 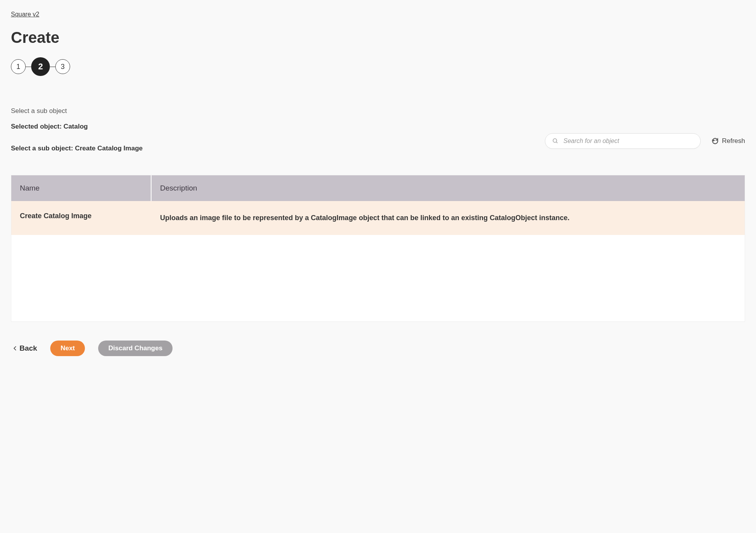 I want to click on selected-object-value: Catalog, so click(x=76, y=126).